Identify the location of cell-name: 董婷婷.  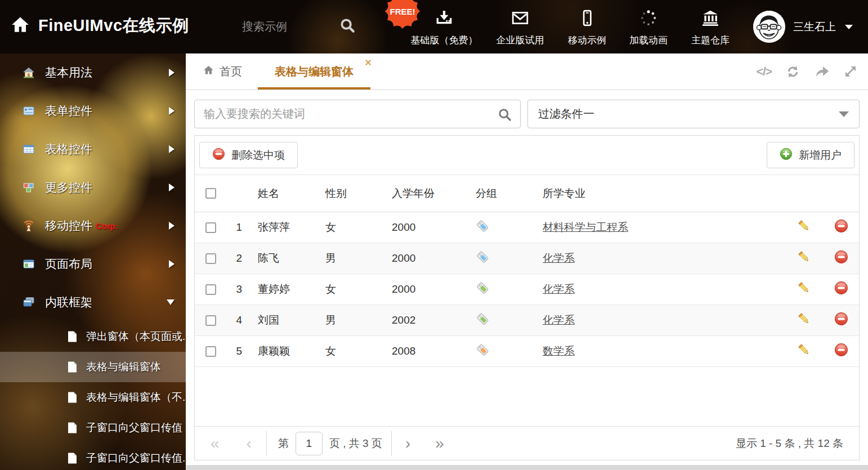
(284, 289).